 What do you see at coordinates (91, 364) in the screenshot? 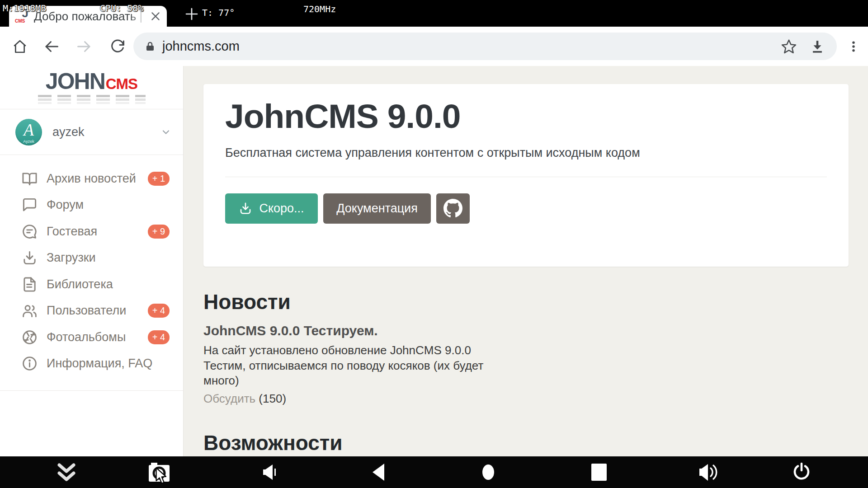
I see `sidebar-item-info-faq: Информация, FAQ` at bounding box center [91, 364].